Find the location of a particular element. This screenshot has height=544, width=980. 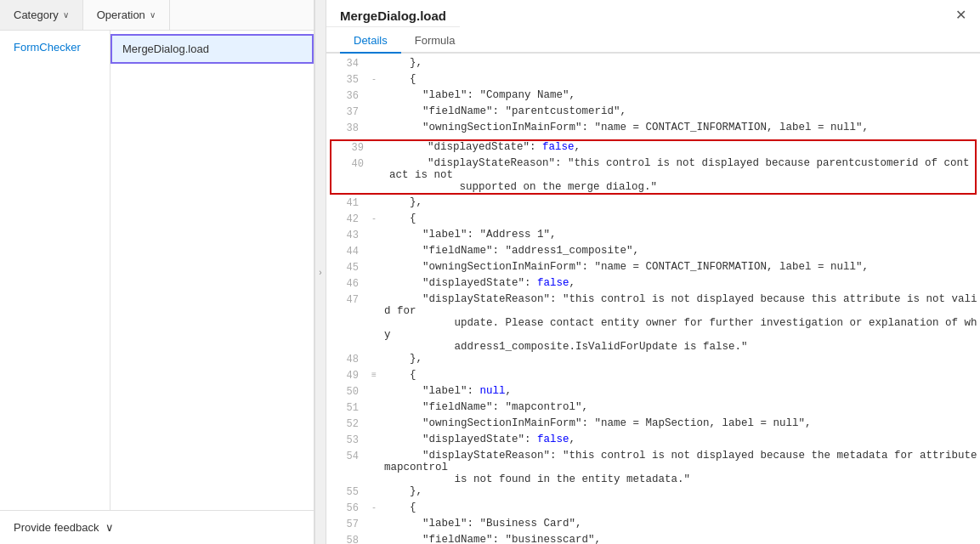

line-content: "label": "Business Card", is located at coordinates (680, 524).